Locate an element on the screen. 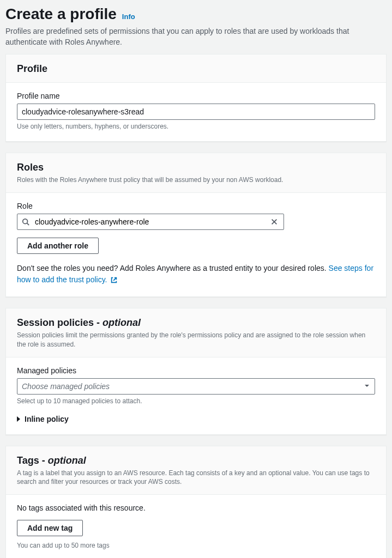  role-label: Role is located at coordinates (196, 206).